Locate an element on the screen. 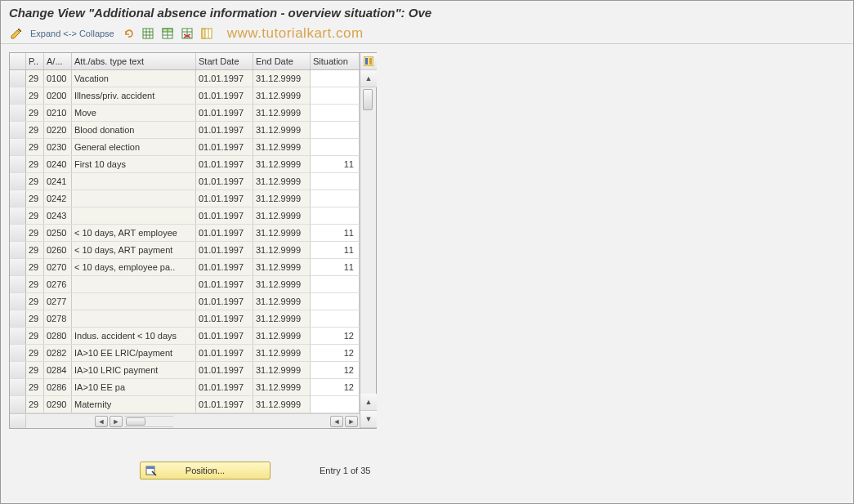  cell-a: 0270 is located at coordinates (58, 267).